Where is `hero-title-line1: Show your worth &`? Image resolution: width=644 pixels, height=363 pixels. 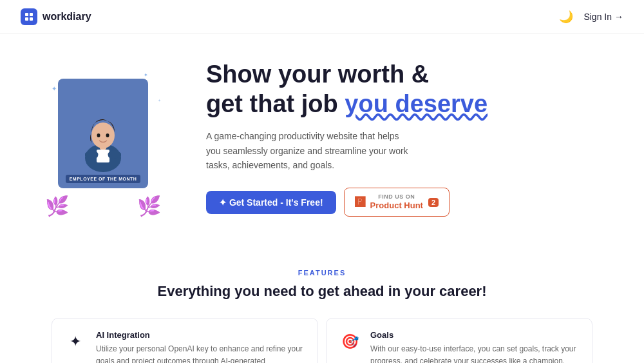 hero-title-line1: Show your worth & is located at coordinates (317, 74).